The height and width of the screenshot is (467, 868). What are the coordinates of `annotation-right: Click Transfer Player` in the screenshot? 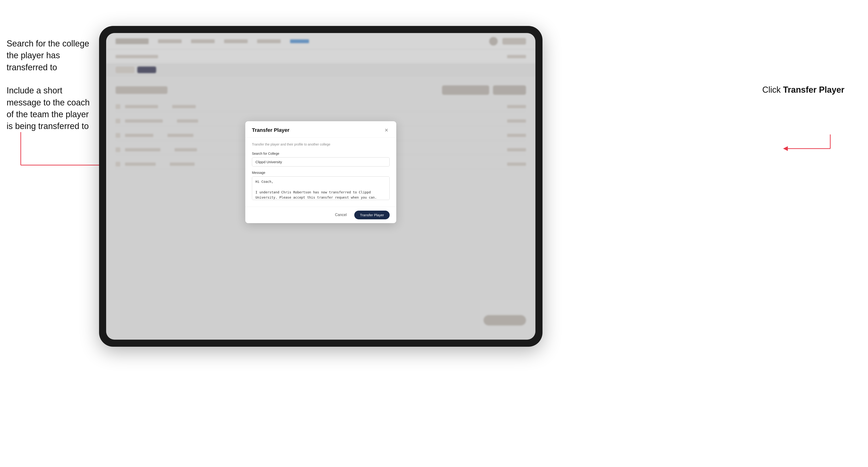 It's located at (803, 90).